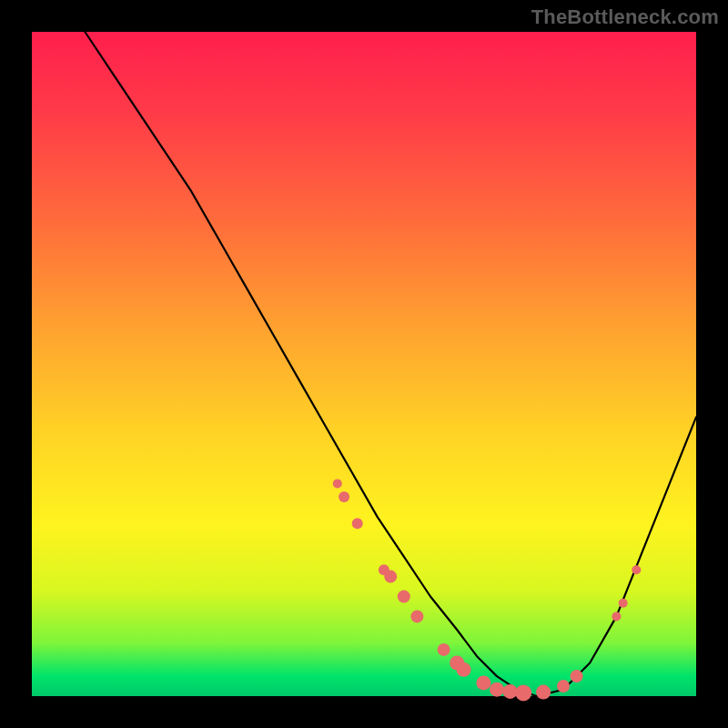 The width and height of the screenshot is (728, 728). Describe the element at coordinates (625, 17) in the screenshot. I see `watermark-text: TheBottleneck.com` at that location.